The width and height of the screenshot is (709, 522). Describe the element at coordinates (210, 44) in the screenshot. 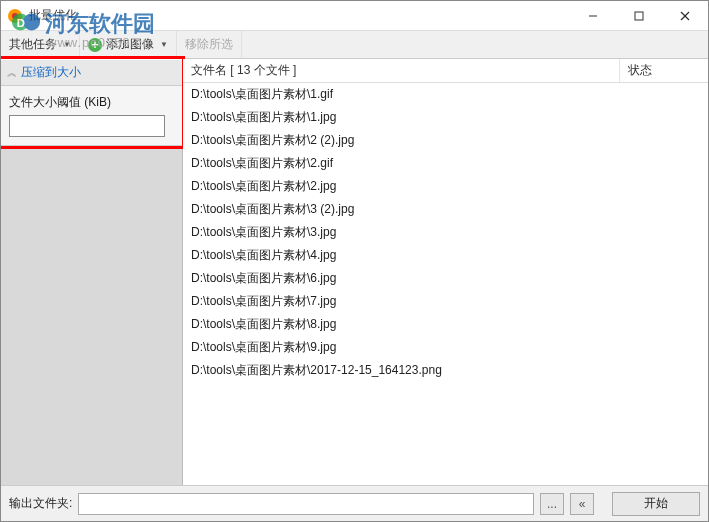

I see `remove-selected-button: 移除所选` at that location.